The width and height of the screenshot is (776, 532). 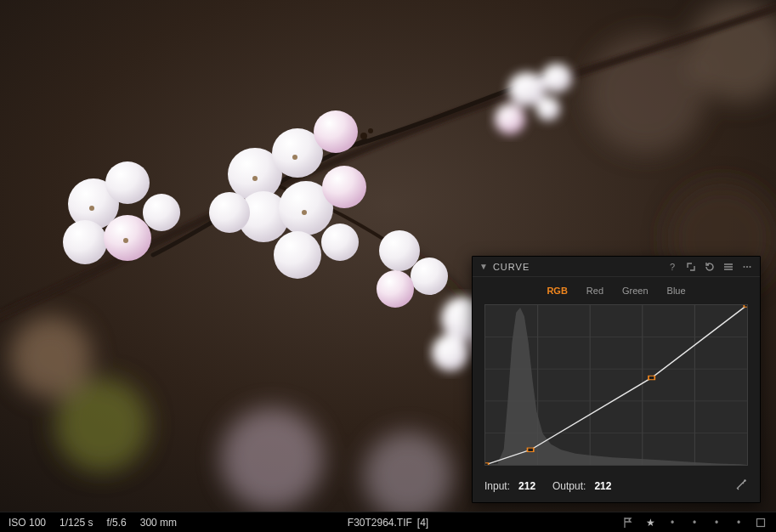 I want to click on curve-graph, so click(x=616, y=385).